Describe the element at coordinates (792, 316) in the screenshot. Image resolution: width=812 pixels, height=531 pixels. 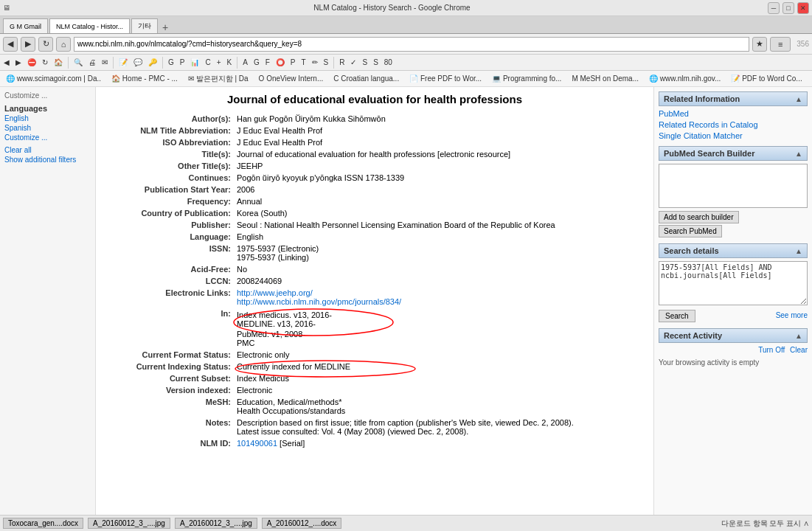
I see `see-more-link: See more` at that location.